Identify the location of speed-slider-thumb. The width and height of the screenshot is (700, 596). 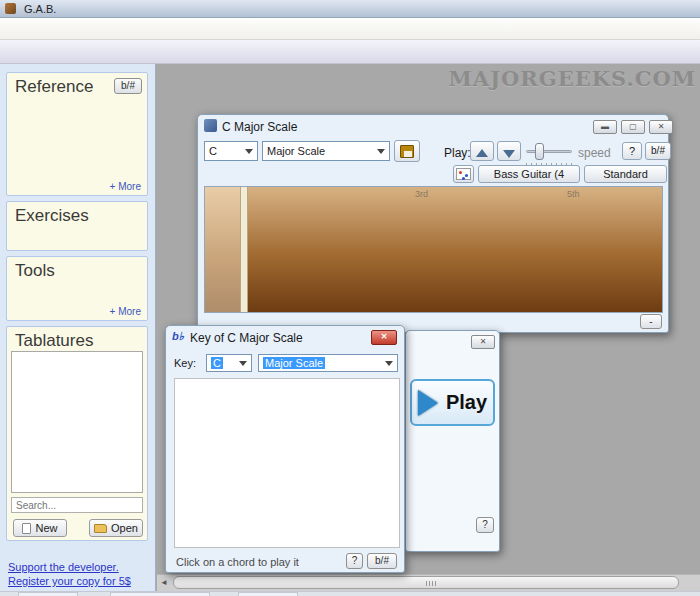
(540, 152).